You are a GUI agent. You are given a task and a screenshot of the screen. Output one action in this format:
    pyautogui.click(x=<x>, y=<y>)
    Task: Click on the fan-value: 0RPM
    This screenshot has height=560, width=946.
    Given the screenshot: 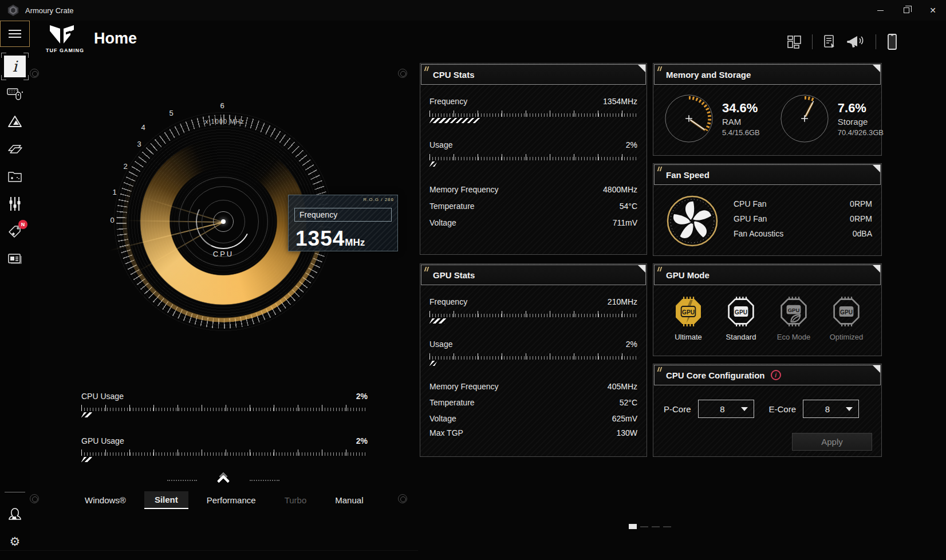 What is the action you would take?
    pyautogui.click(x=861, y=219)
    